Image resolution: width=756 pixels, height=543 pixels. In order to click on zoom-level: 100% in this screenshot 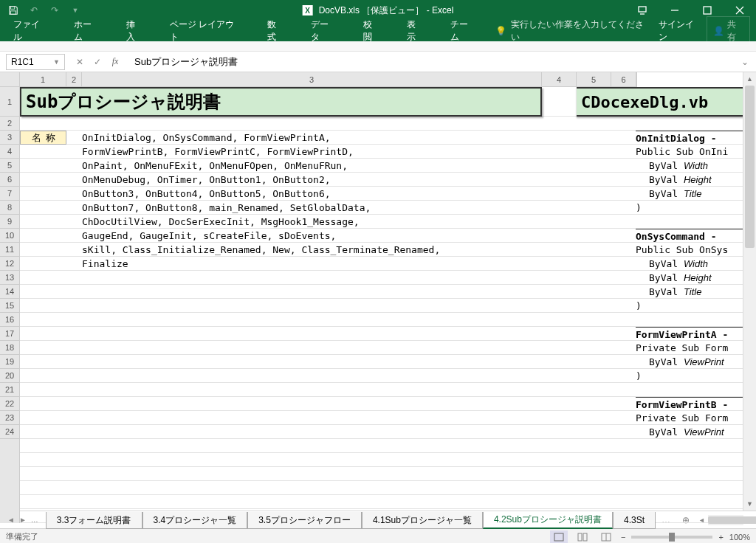, I will do `click(740, 537)`.